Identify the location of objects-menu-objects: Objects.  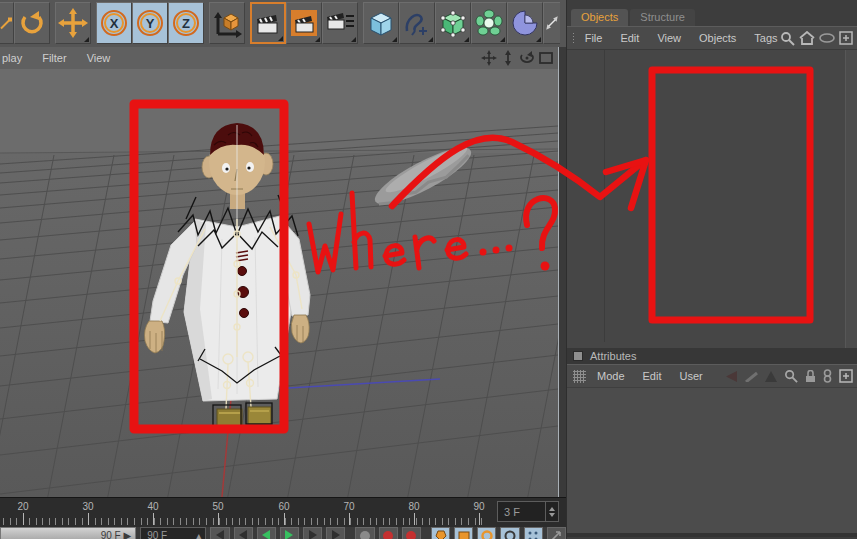
(718, 38).